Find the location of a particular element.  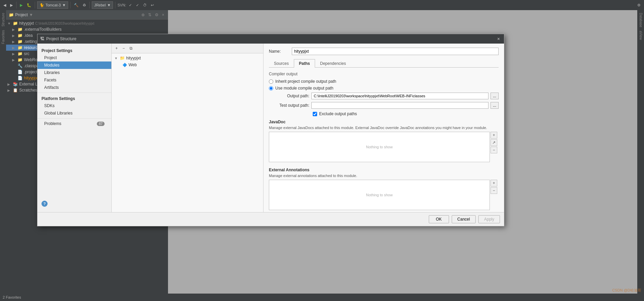

nav-item-global-libraries: Global Libraries is located at coordinates (74, 113).